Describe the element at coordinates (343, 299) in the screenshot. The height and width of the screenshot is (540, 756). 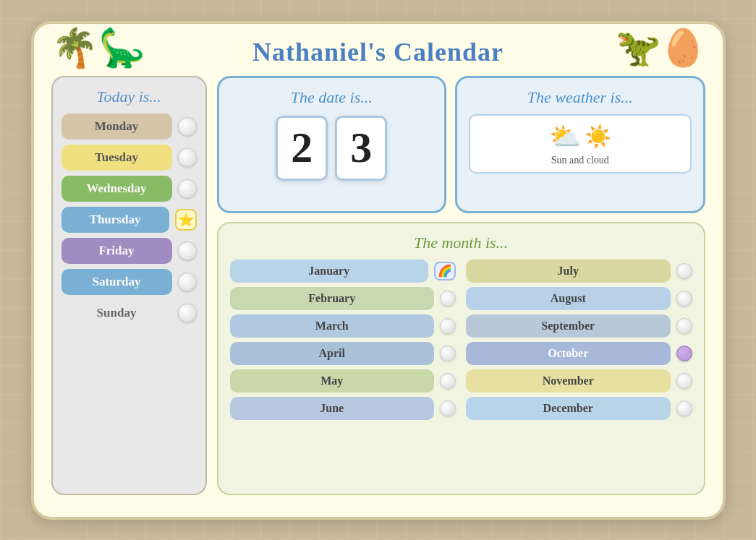
I see `month-row-february: February` at that location.